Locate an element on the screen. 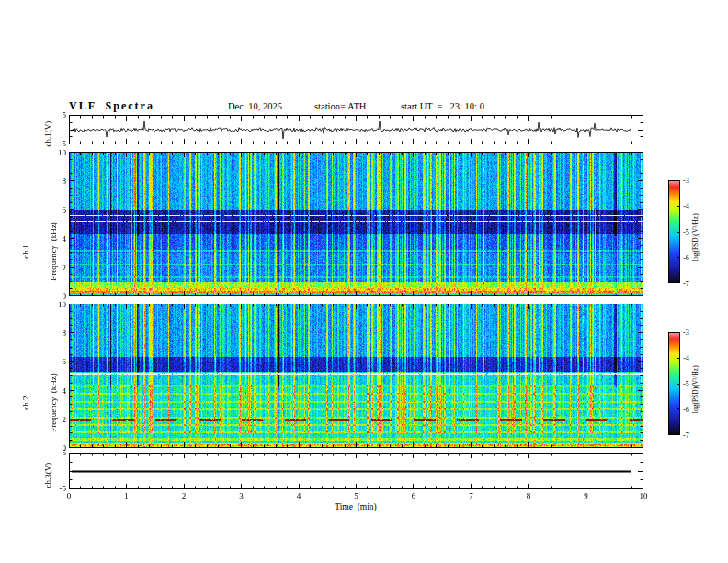  colorbar2-tick-label: -7 is located at coordinates (686, 436).